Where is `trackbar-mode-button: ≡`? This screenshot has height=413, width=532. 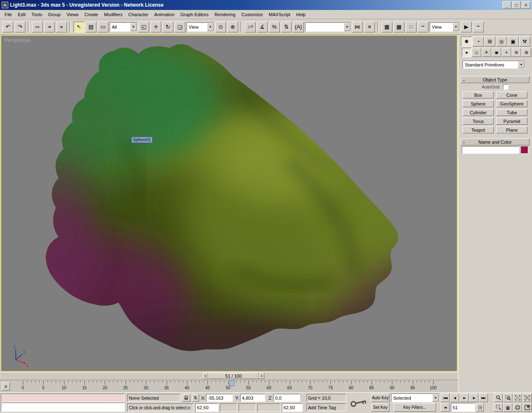
trackbar-mode-button: ≡ is located at coordinates (6, 386).